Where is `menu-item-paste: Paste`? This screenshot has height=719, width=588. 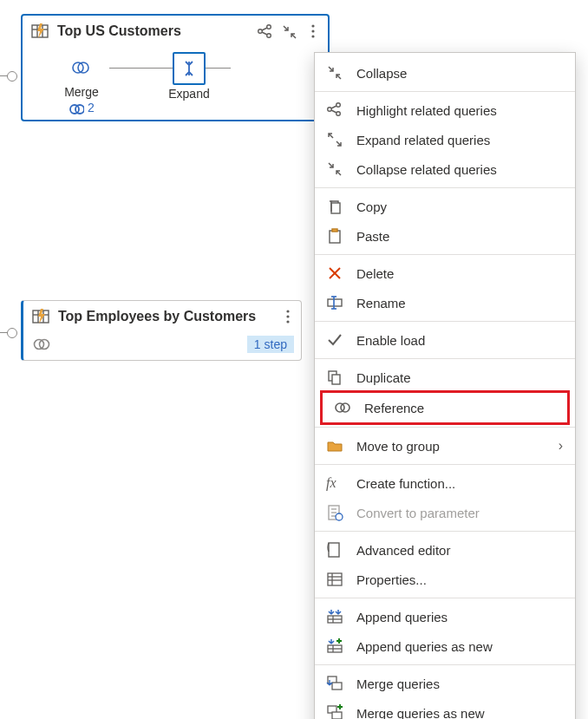
menu-item-paste: Paste is located at coordinates (445, 236).